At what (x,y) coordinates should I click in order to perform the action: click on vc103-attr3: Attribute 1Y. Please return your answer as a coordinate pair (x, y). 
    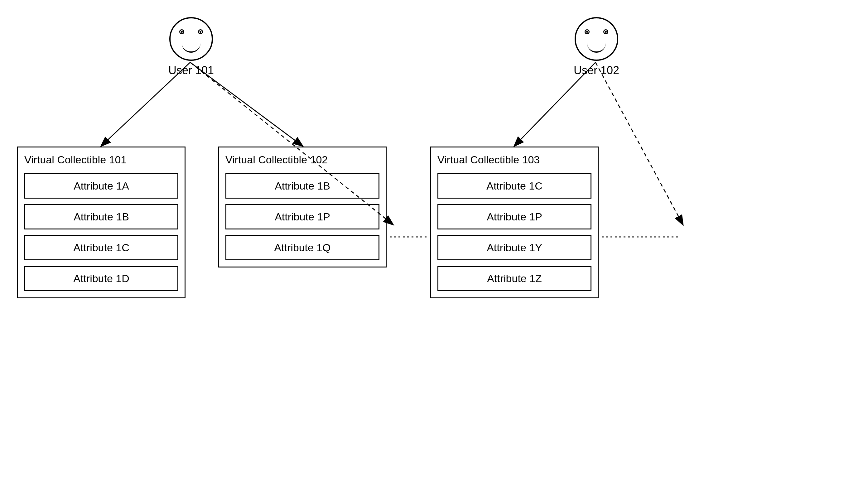
    Looking at the image, I should click on (514, 248).